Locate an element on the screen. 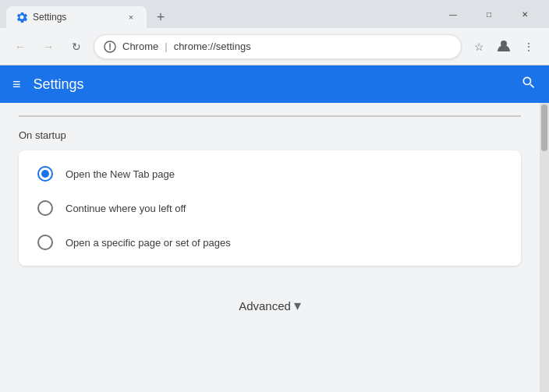  reload-icon: ↻ is located at coordinates (76, 47).